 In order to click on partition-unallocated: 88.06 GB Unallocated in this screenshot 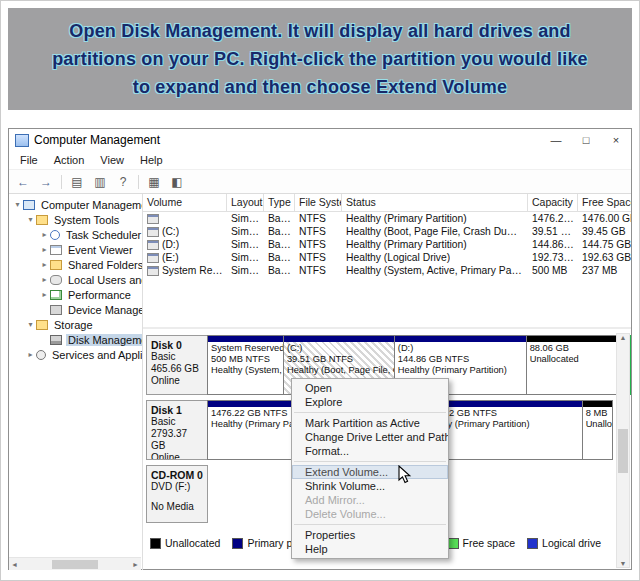, I will do `click(578, 365)`.